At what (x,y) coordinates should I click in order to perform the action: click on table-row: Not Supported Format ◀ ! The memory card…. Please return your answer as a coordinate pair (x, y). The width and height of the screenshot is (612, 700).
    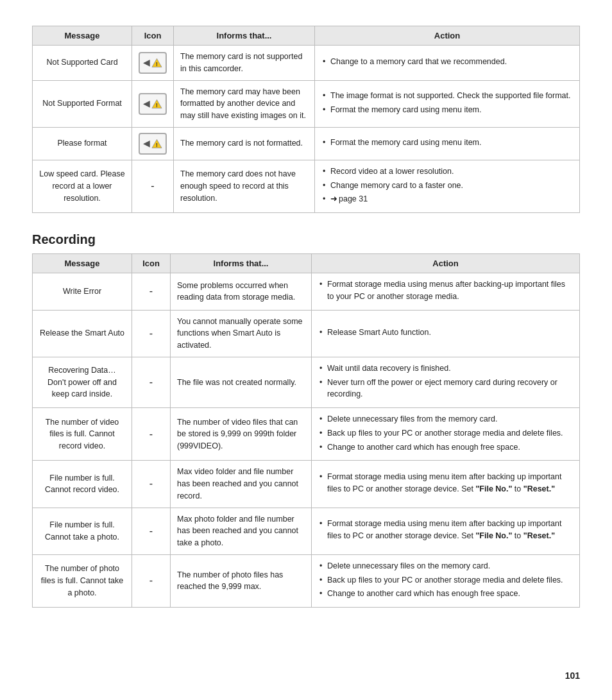
    Looking at the image, I should click on (307, 104).